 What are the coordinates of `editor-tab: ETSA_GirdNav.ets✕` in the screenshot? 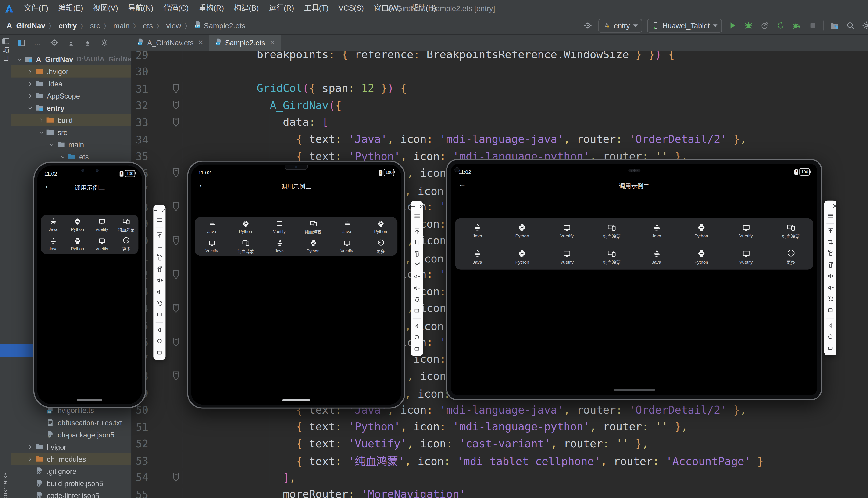 It's located at (170, 42).